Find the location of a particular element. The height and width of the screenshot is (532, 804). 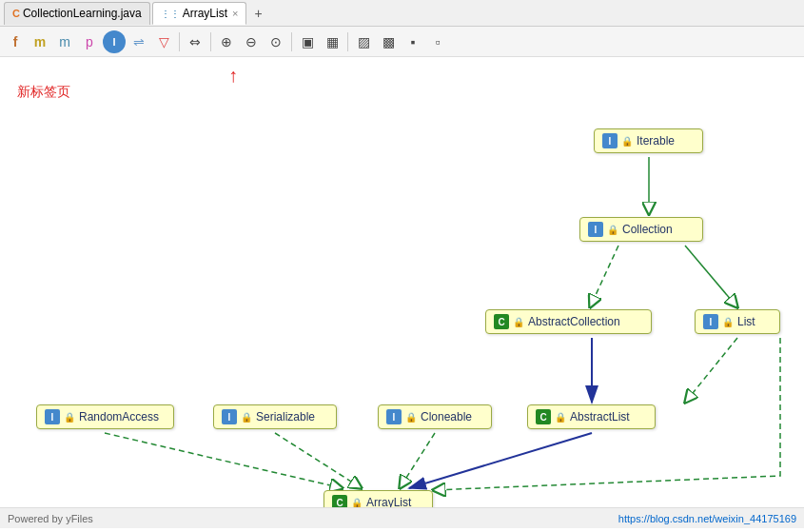

abstractcollection-type-icon: C is located at coordinates (501, 322).